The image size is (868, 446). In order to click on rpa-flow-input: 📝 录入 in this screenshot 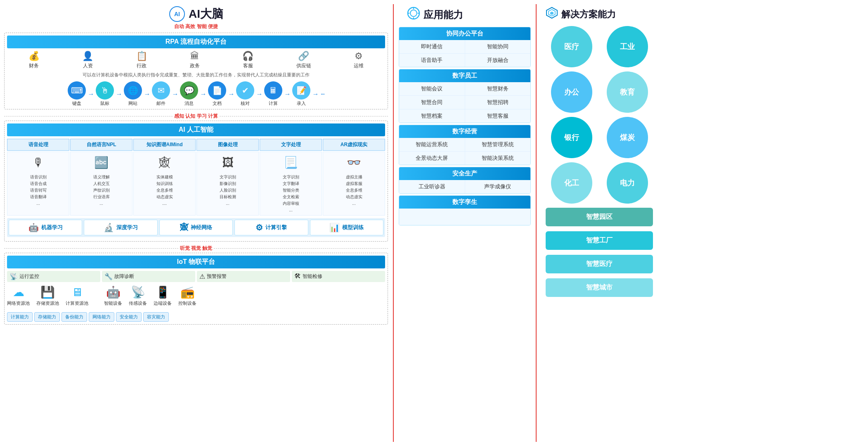, I will do `click(301, 94)`.